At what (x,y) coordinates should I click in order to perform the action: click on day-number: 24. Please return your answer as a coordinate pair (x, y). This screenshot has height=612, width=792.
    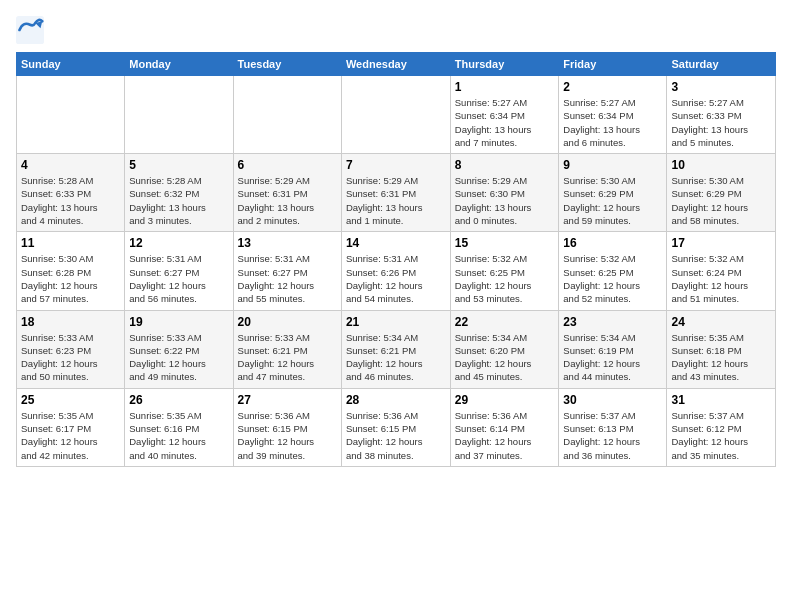
    Looking at the image, I should click on (721, 322).